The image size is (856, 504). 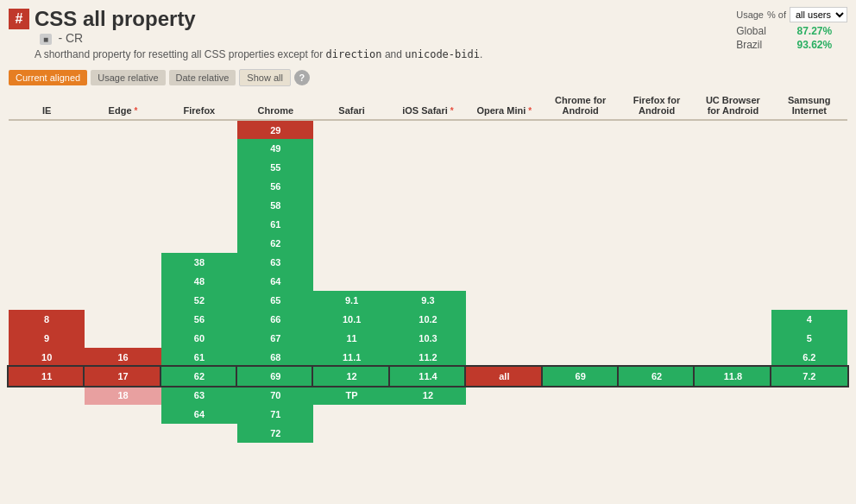 What do you see at coordinates (750, 15) in the screenshot?
I see `usage-header-label: Usage` at bounding box center [750, 15].